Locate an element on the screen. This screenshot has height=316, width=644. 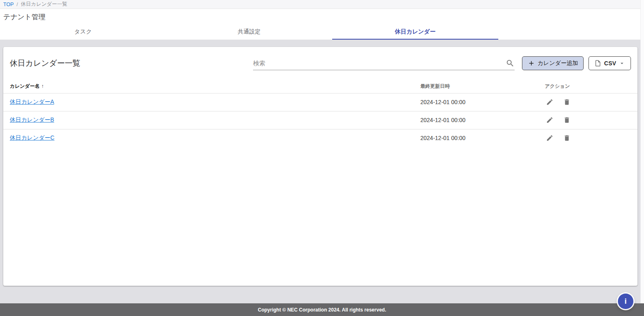
page-title: テナント管理 is located at coordinates (24, 17).